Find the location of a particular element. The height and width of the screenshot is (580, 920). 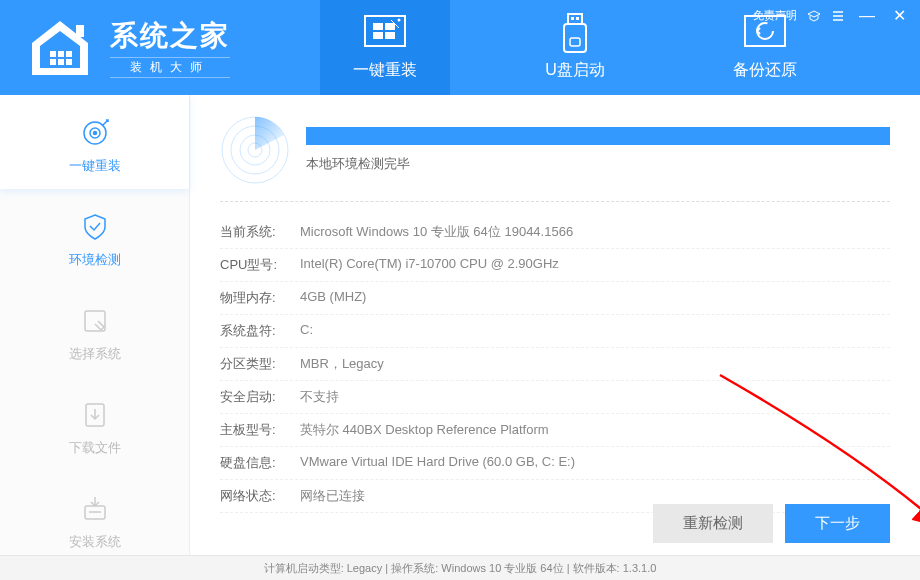

shield-check-icon is located at coordinates (94, 227).